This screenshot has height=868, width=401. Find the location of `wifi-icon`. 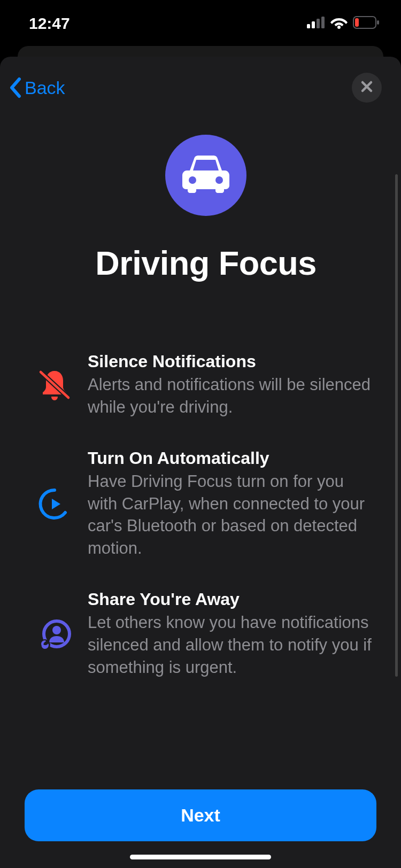

wifi-icon is located at coordinates (339, 24).